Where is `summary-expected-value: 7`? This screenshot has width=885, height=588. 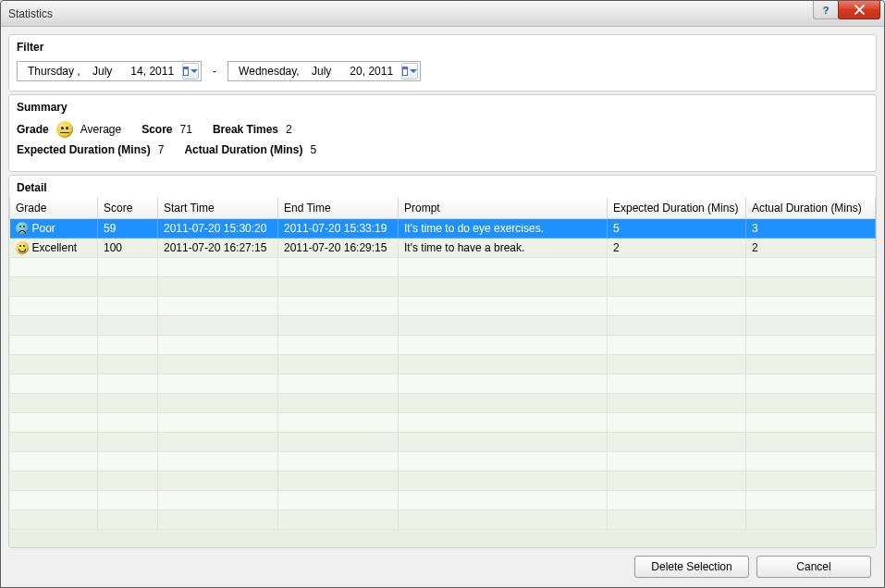
summary-expected-value: 7 is located at coordinates (161, 150).